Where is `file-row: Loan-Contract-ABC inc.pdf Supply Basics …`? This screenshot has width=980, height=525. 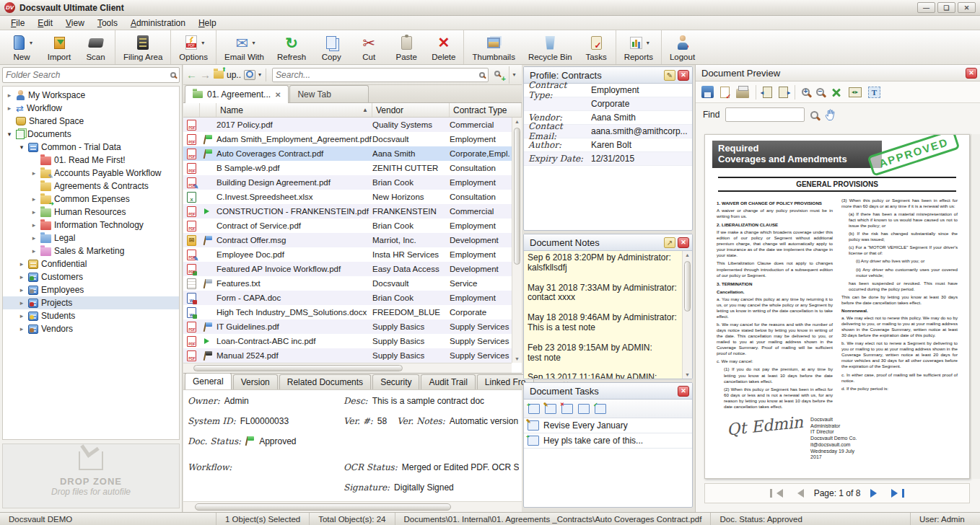 file-row: Loan-Contract-ABC inc.pdf Supply Basics … is located at coordinates (348, 341).